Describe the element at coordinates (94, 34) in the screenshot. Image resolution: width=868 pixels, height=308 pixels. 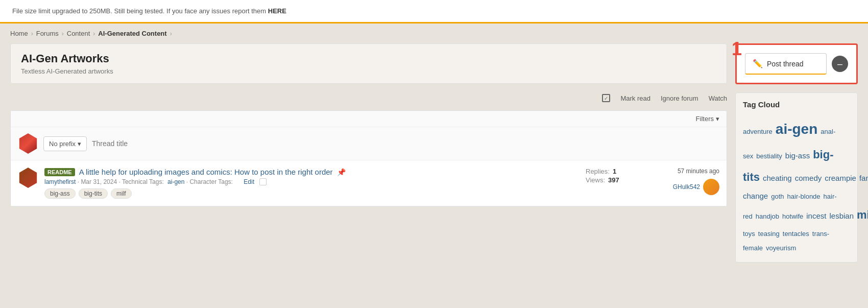
I see `breadcrumb-sep-3: ›` at that location.